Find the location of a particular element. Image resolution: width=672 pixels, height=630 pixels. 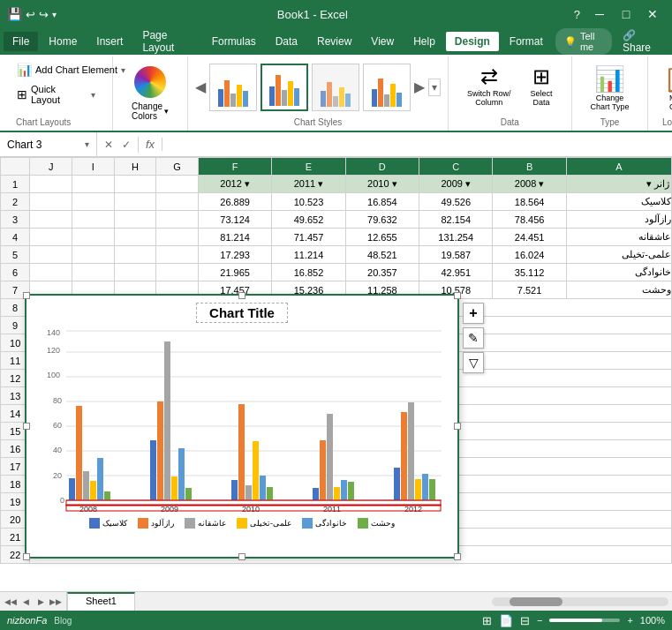

redo-icon: ↪ is located at coordinates (44, 14).